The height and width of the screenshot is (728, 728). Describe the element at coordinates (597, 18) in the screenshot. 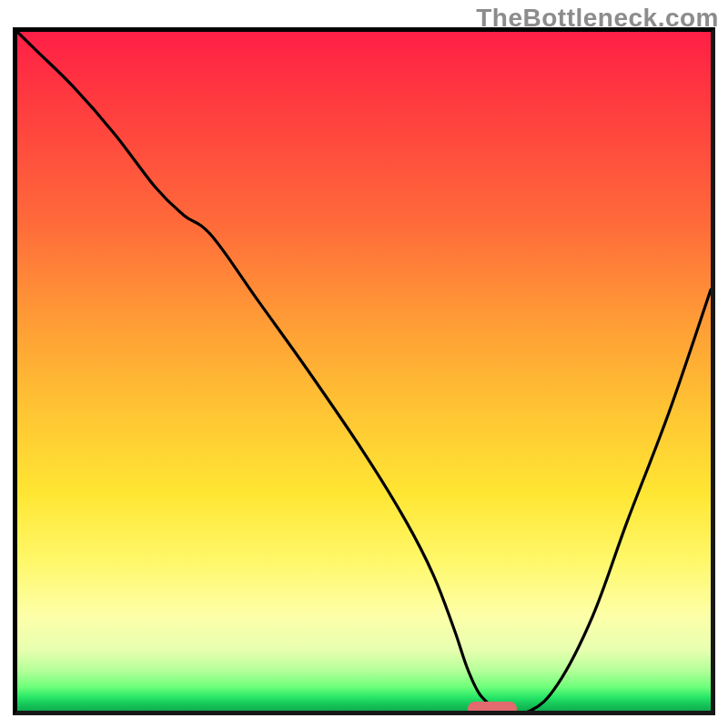

I see `watermark-text: TheBottleneck.com` at that location.